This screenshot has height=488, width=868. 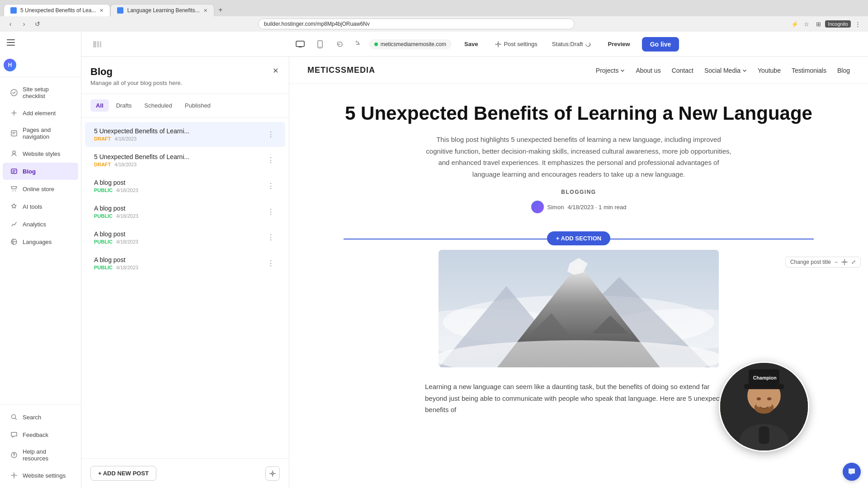 I want to click on nav-link-contact: Contact, so click(x=683, y=70).